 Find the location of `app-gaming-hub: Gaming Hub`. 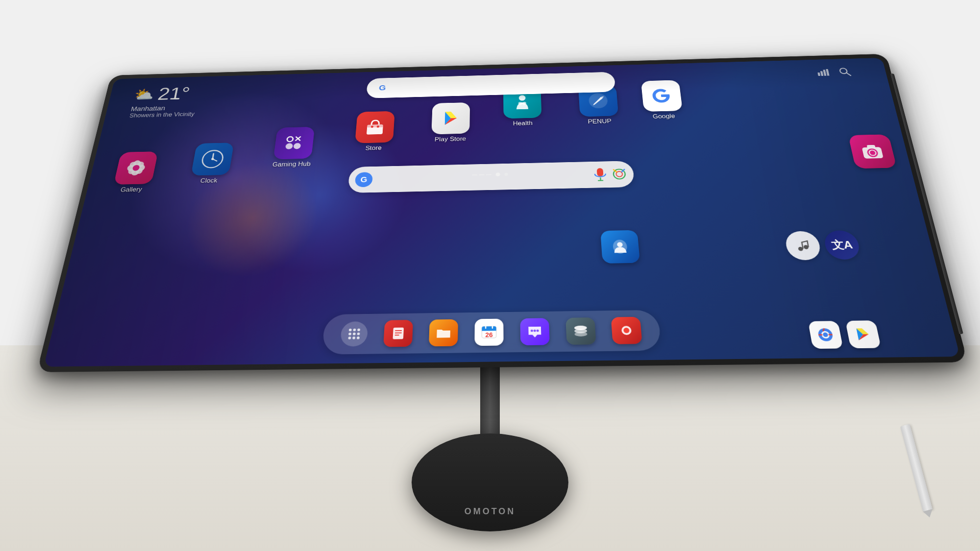

app-gaming-hub: Gaming Hub is located at coordinates (293, 147).